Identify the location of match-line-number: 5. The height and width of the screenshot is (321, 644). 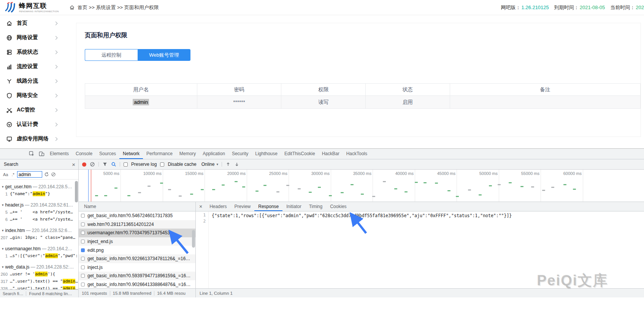
(5, 212).